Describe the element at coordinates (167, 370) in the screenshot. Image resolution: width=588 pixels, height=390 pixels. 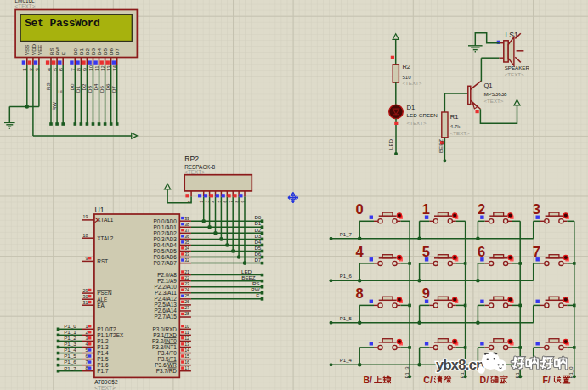
I see `svg-text: P3.7/RD` at that location.